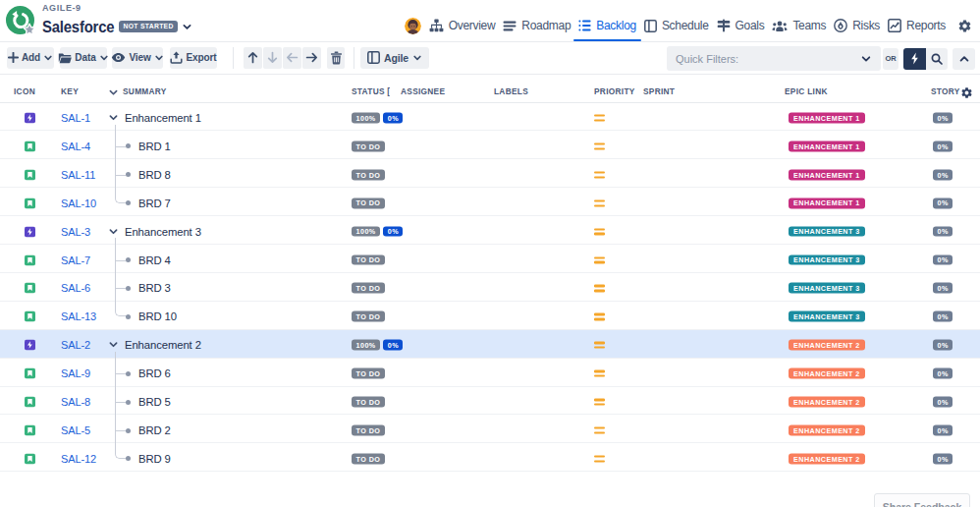  Describe the element at coordinates (490, 316) in the screenshot. I see `table-row: SAL-13BRD 10TO DOENHANCEMENT 30%` at that location.